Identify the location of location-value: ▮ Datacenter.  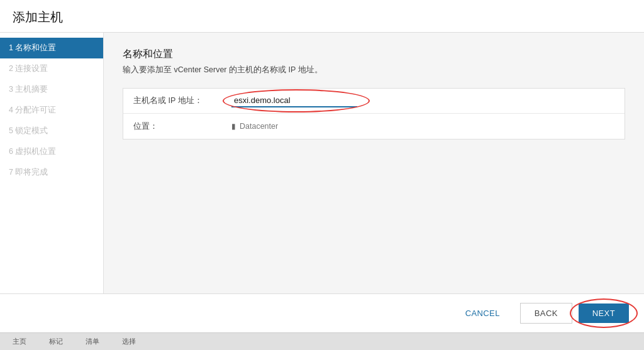
(424, 126).